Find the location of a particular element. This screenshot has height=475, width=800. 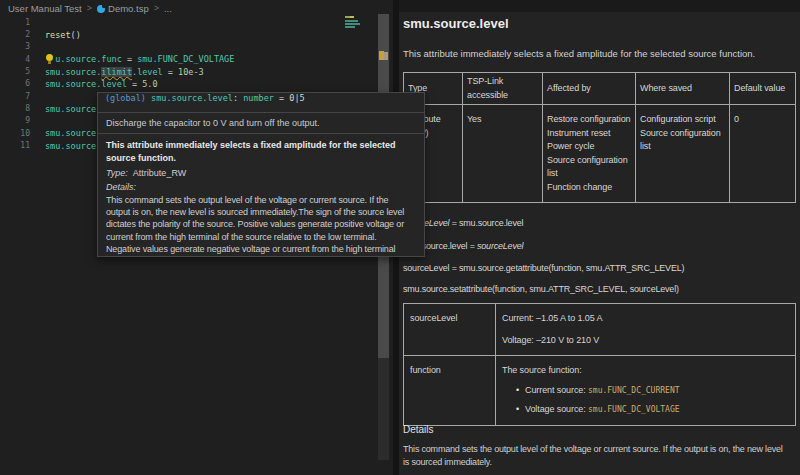

line-number: 10 is located at coordinates (15, 134).